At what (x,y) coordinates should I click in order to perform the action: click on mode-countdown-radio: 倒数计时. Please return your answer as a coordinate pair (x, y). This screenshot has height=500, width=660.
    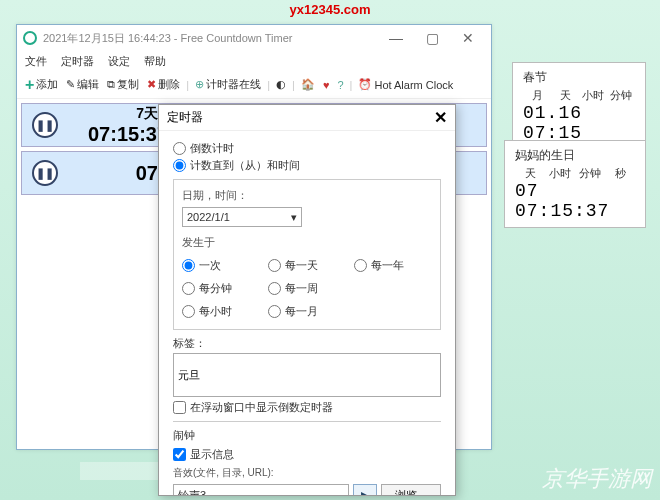
    Looking at the image, I should click on (307, 148).